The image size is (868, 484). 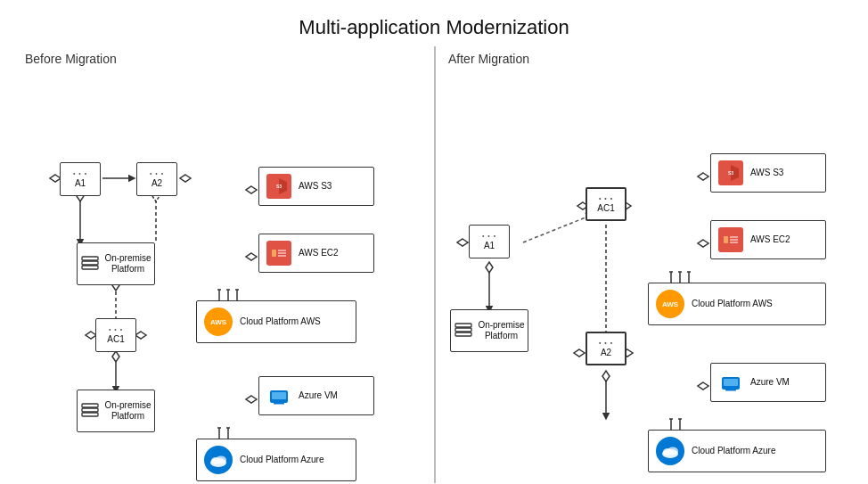 What do you see at coordinates (731, 173) in the screenshot?
I see `after-aws-s3-icon: S3` at bounding box center [731, 173].